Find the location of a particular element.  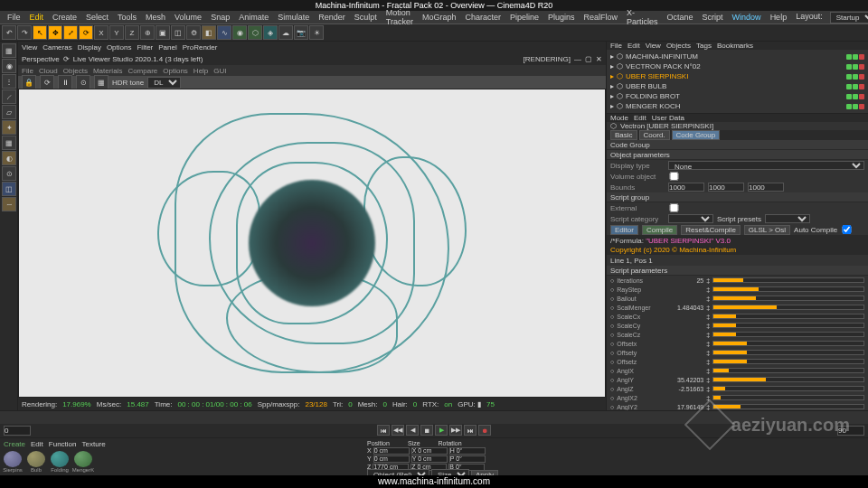

script-editor: /*Formula: "UBER SIERPINSKI" V3.0 Copyri… is located at coordinates (738, 245).